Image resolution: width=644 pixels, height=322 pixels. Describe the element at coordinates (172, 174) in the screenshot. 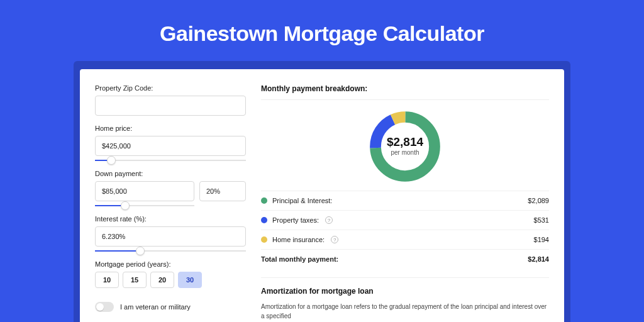

I see `down-payment-label: Down payment:` at that location.